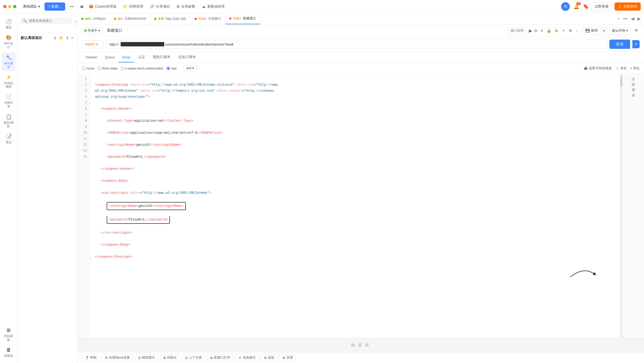 The width and height of the screenshot is (644, 363). Describe the element at coordinates (187, 57) in the screenshot. I see `tab-post-script: 后执行脚本` at that location.